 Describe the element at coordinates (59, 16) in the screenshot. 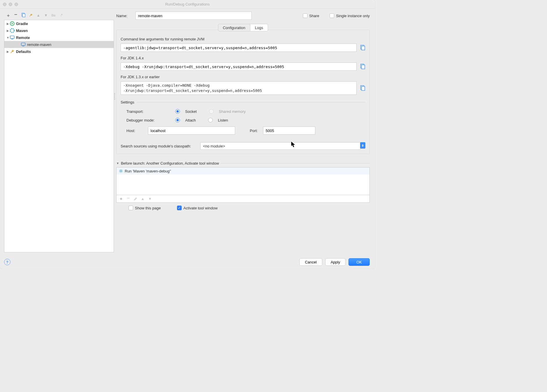

I see `tree-toolbar: ＋ − ▲ ▼ ↓ª` at that location.